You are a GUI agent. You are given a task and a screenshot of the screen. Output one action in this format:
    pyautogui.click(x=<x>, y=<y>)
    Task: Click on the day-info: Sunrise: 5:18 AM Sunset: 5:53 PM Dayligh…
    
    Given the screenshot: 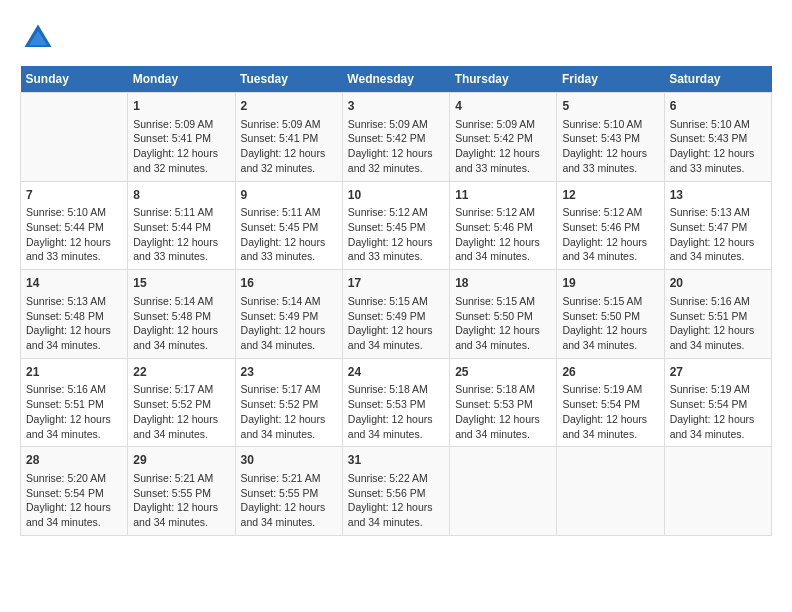 What is the action you would take?
    pyautogui.click(x=396, y=412)
    